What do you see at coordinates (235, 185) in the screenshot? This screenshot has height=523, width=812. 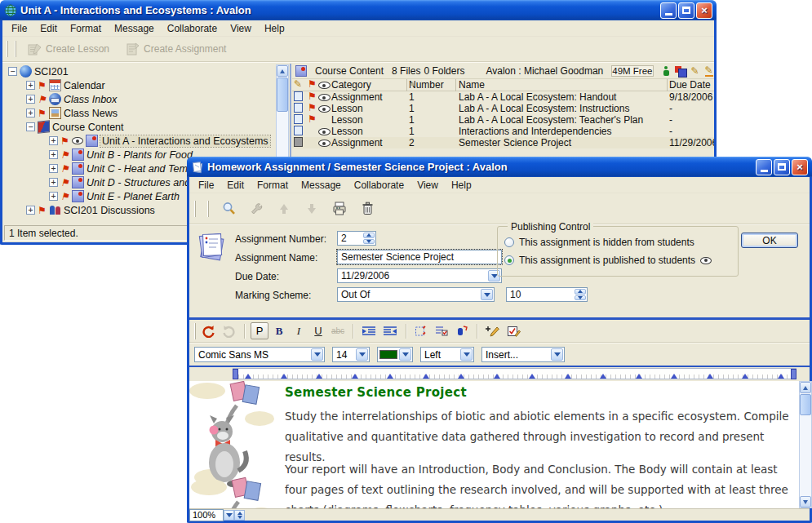 I see `menu-edit: Edit` at bounding box center [235, 185].